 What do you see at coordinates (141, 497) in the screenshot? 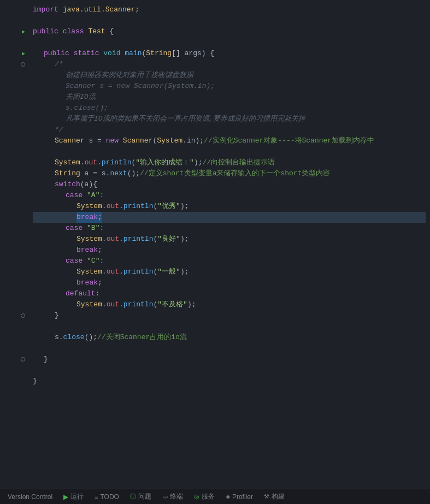
I see `status-item-problems: ⓘ 问题` at bounding box center [141, 497].